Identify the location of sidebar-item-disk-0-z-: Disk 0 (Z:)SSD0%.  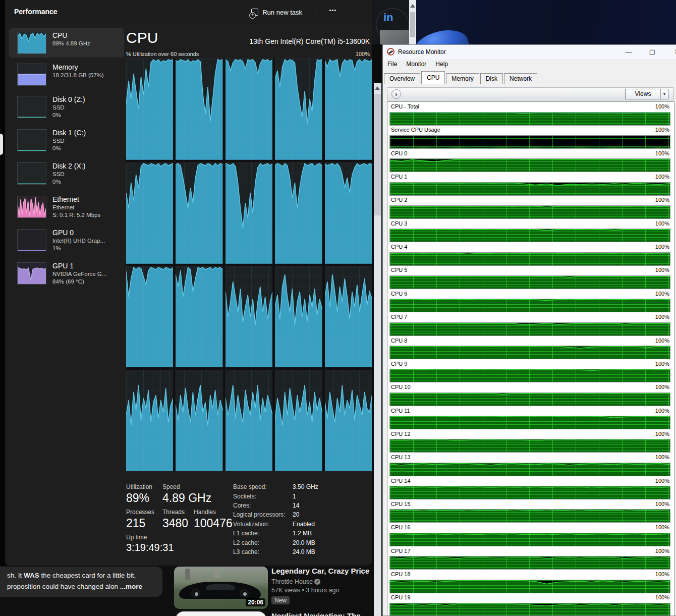
(67, 107).